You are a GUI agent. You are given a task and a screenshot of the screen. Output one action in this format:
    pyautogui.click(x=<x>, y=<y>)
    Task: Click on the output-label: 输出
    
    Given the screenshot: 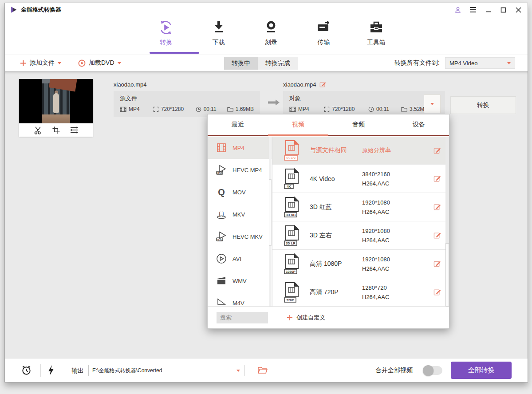 What is the action you would take?
    pyautogui.click(x=78, y=371)
    